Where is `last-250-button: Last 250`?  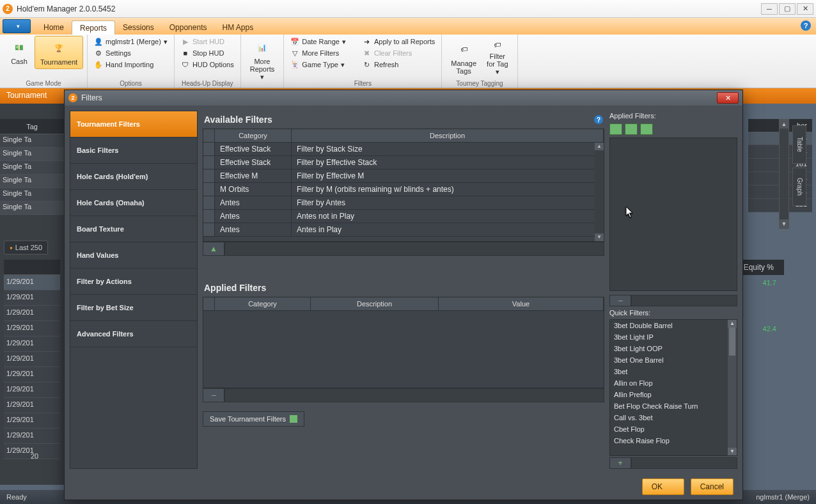 last-250-button: Last 250 is located at coordinates (26, 248).